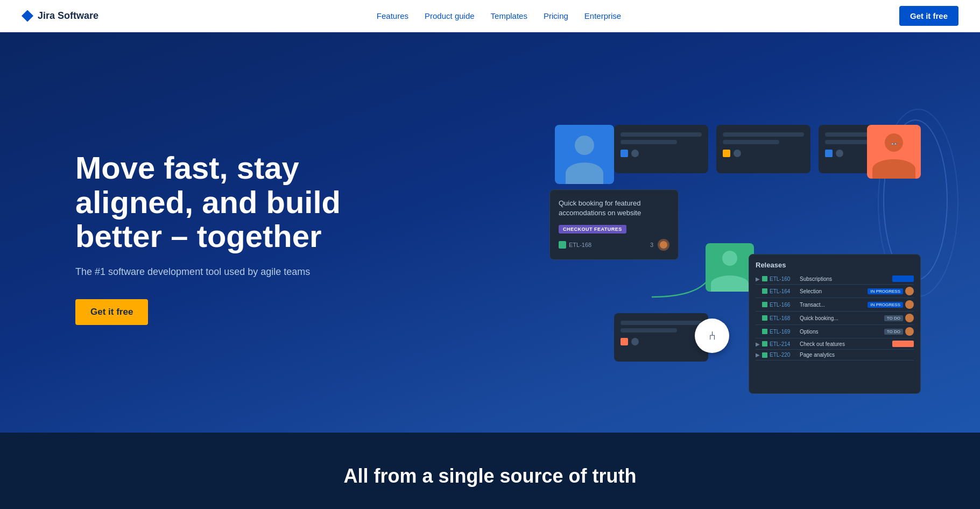 The image size is (980, 509). What do you see at coordinates (784, 344) in the screenshot?
I see `release-id: ETL-214` at bounding box center [784, 344].